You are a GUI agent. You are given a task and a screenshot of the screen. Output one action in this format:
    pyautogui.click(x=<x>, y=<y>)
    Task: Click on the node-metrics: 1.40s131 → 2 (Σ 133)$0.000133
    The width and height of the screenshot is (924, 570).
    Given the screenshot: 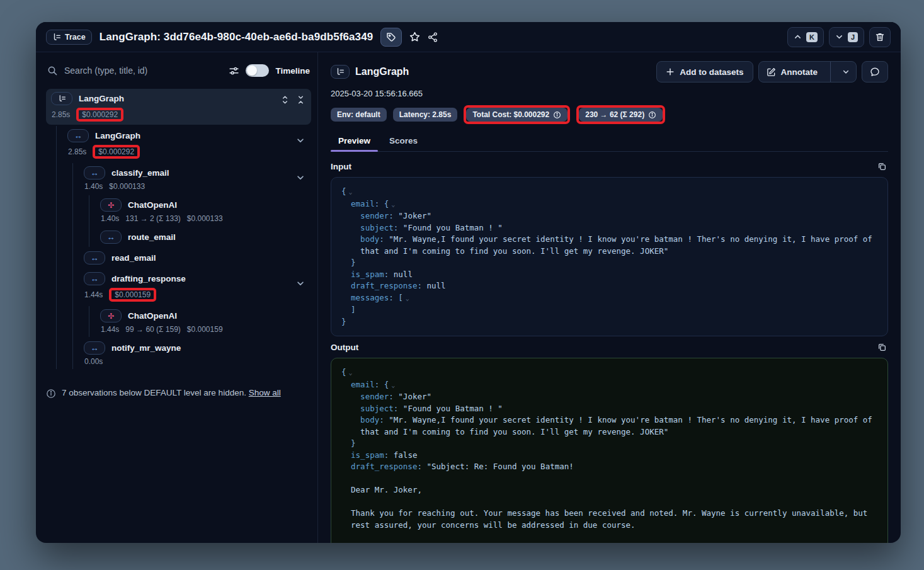 What is the action you would take?
    pyautogui.click(x=204, y=219)
    